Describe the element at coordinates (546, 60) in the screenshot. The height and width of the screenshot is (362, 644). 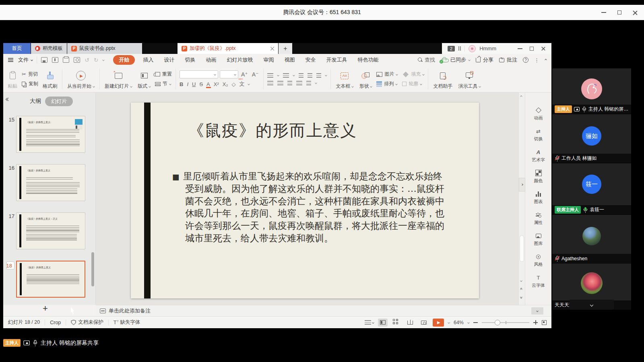
I see `collapse-ribbon-icon` at that location.